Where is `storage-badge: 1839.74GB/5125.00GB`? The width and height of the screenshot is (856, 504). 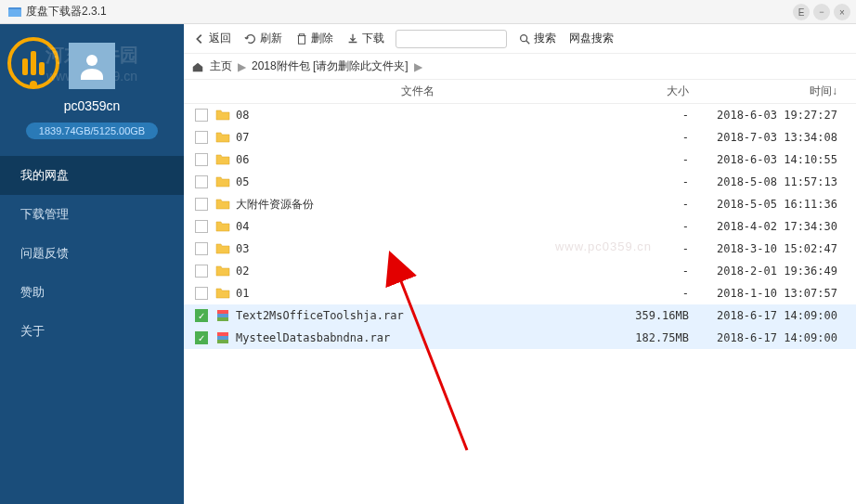 storage-badge: 1839.74GB/5125.00GB is located at coordinates (92, 131).